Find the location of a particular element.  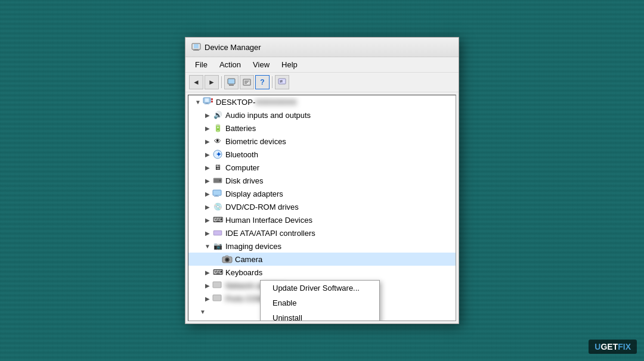

camera-icon is located at coordinates (227, 259).